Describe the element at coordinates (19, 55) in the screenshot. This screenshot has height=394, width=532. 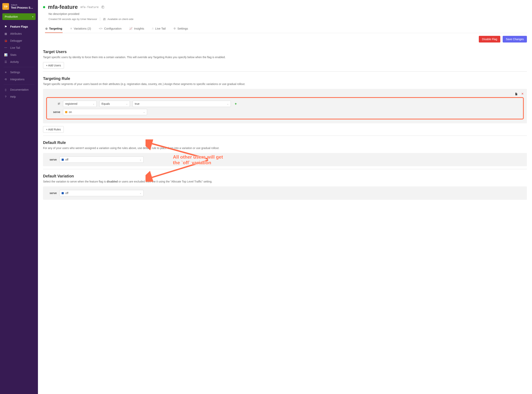
I see `sidebar-item-stats: 📊 Stats` at that location.